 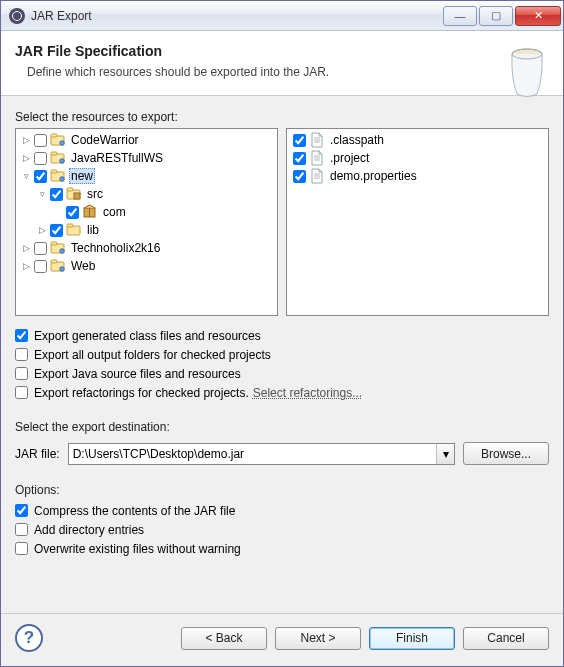 What do you see at coordinates (146, 212) in the screenshot?
I see `tree-item: com` at bounding box center [146, 212].